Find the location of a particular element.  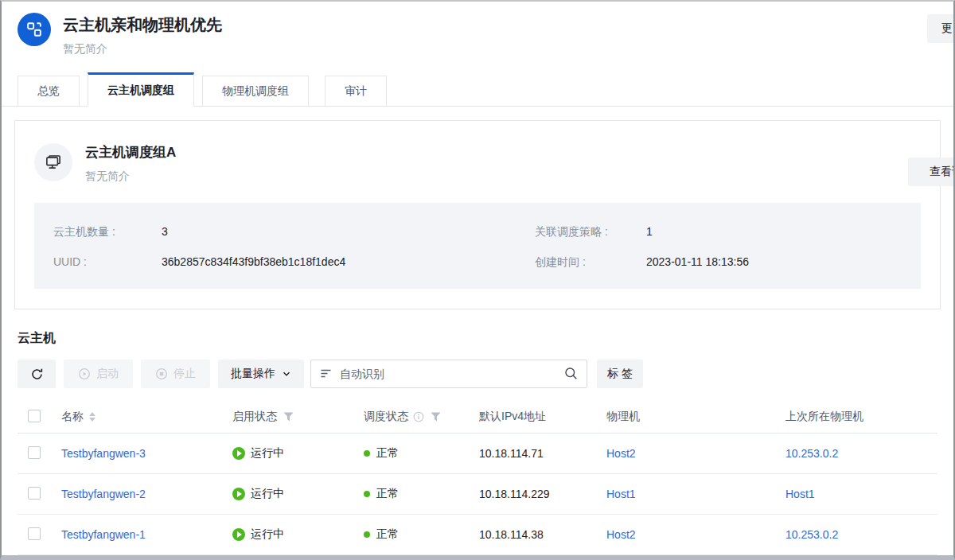

col-name-label: 名称 is located at coordinates (72, 417).